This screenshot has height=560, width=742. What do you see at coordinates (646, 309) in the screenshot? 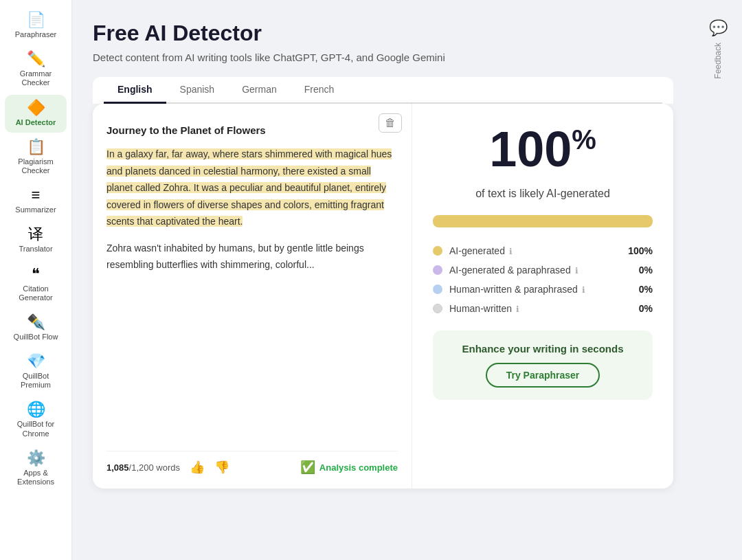
I see `human-written-pct: 0%` at bounding box center [646, 309].